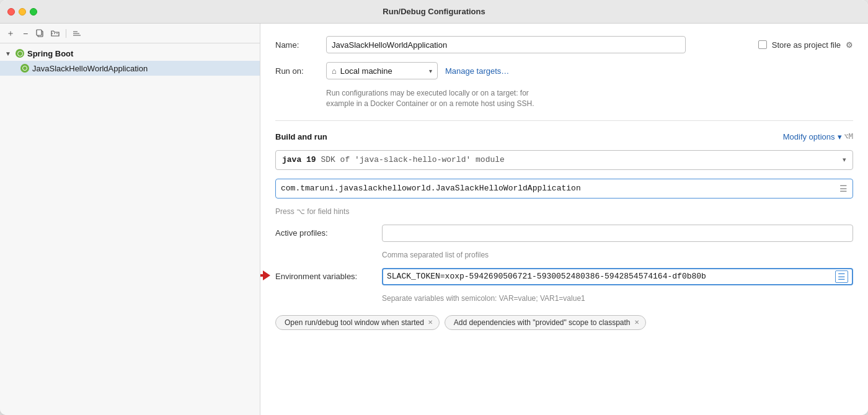  I want to click on sdk-text: java 19 SDK of 'java-slack-hello-world' …, so click(562, 160).